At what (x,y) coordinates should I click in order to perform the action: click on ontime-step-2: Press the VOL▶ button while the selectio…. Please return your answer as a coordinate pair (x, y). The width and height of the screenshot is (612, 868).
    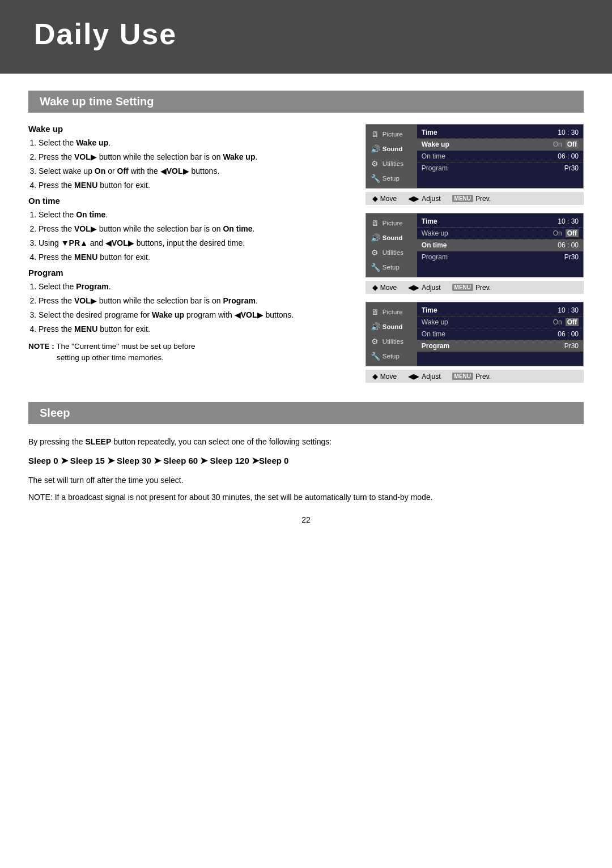
    Looking at the image, I should click on (194, 229).